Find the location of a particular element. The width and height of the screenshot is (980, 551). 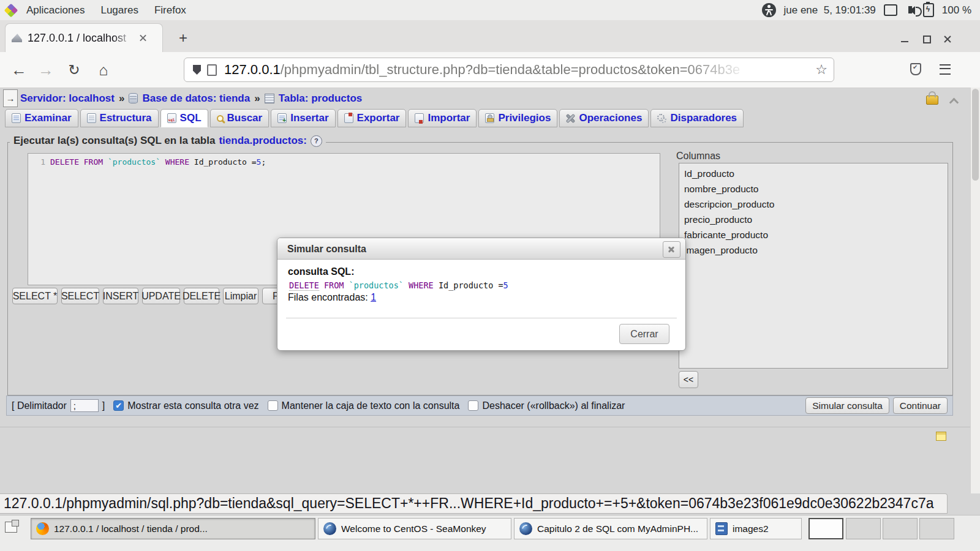

checkbox-label: Mostrar esta consulta otra vez is located at coordinates (193, 406).